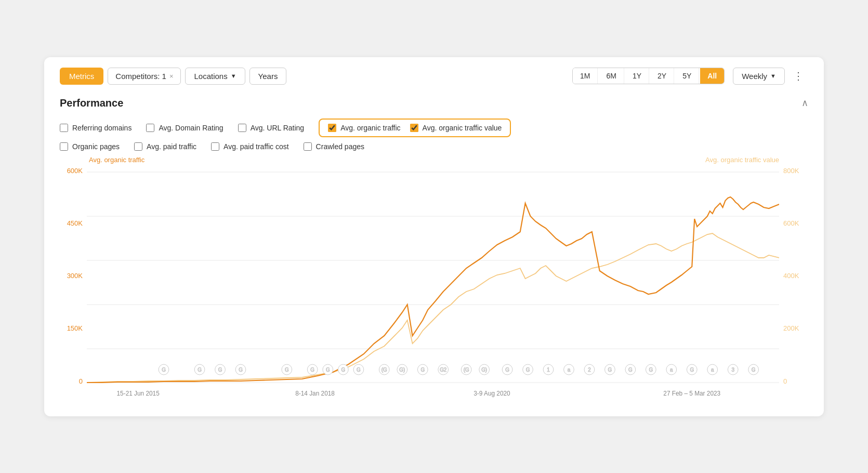 This screenshot has height=473, width=868. I want to click on chevron-down-icon: ▼, so click(234, 76).